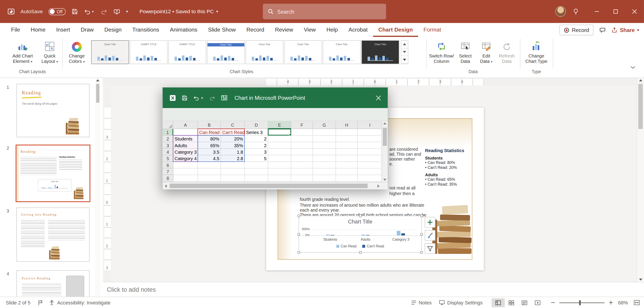 This screenshot has height=308, width=644. I want to click on sheet-cell-H3, so click(346, 145).